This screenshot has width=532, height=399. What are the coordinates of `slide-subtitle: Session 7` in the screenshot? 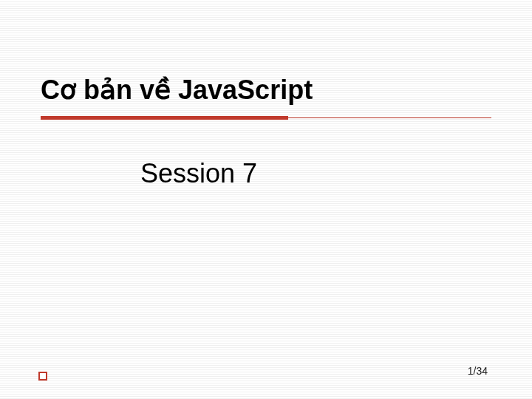 It's located at (266, 173).